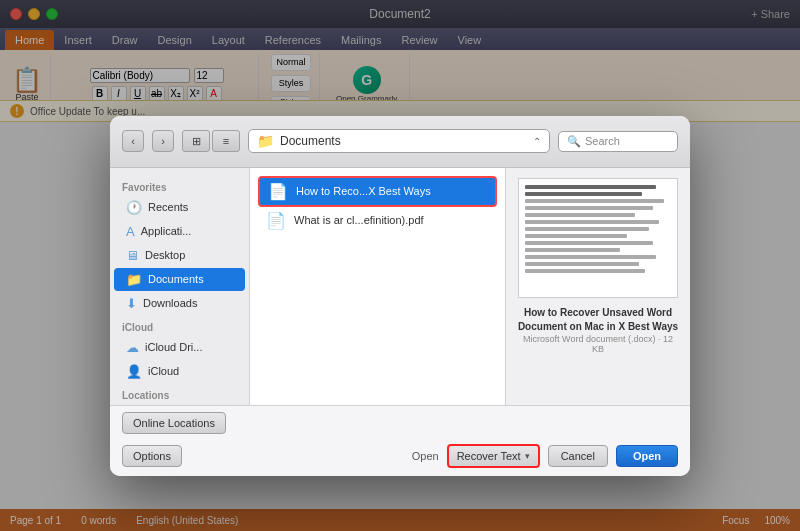  What do you see at coordinates (180, 286) in the screenshot?
I see `dialog-sidebar: Favorites 🕐 Recents A Applicati... 🖥 Des…` at bounding box center [180, 286].